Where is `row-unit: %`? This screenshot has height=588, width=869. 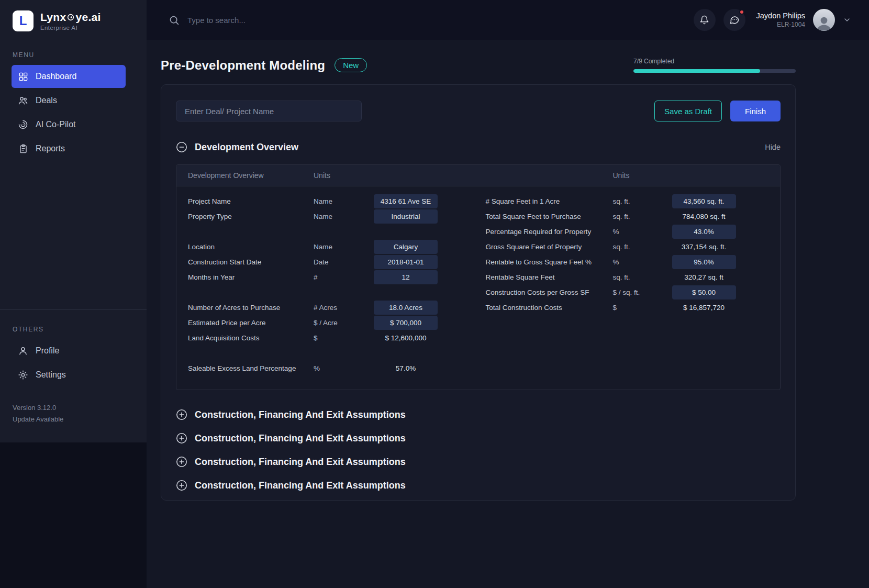 row-unit: % is located at coordinates (643, 231).